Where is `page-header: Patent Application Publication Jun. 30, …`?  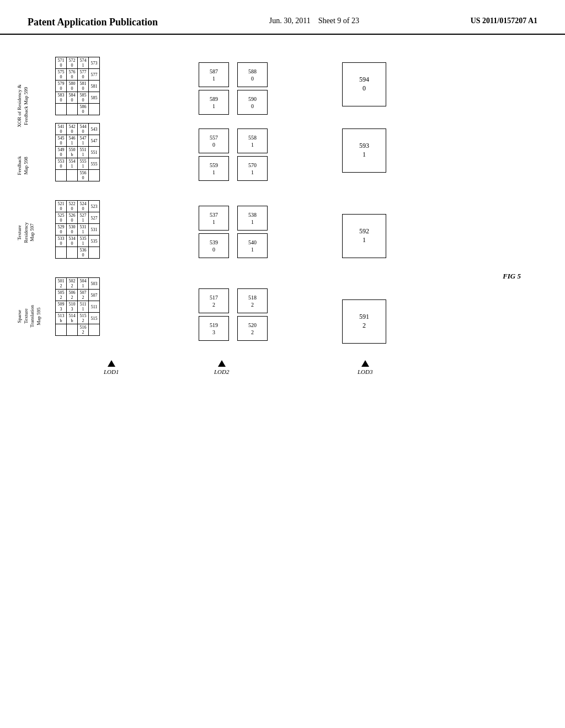
page-header: Patent Application Publication Jun. 30, … is located at coordinates (282, 18).